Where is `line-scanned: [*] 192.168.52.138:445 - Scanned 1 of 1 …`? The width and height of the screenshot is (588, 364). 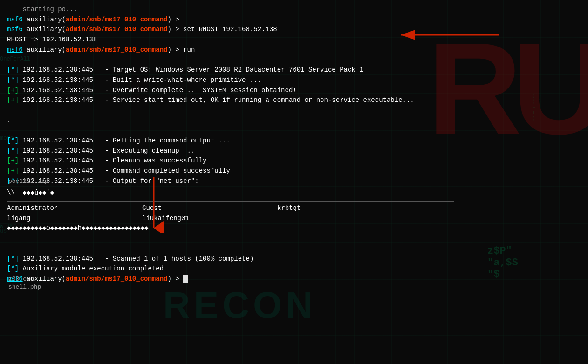
line-scanned: [*] 192.168.52.138:445 - Scanned 1 of 1 … is located at coordinates (294, 259).